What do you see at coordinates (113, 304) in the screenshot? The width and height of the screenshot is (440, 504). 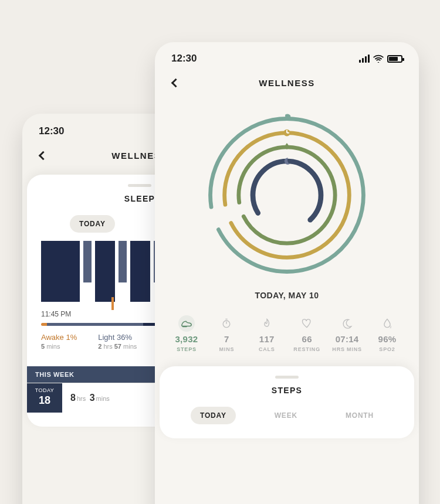 I see `wake-marker-icon` at bounding box center [113, 304].